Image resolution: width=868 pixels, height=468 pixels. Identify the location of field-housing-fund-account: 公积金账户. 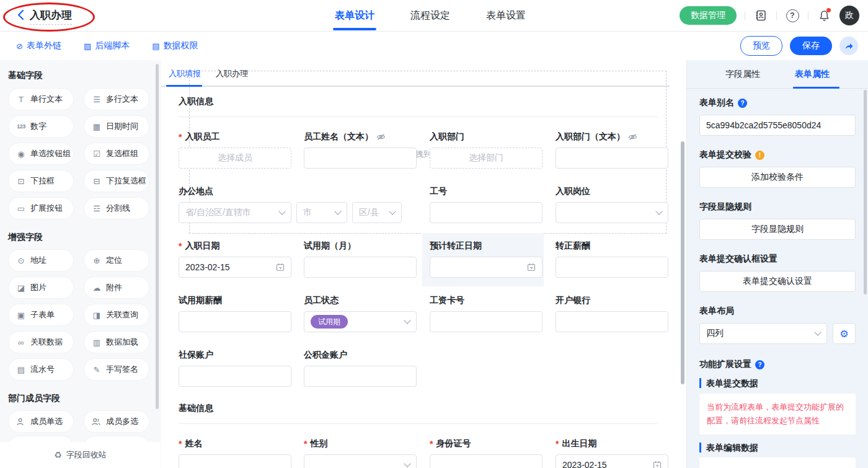
(360, 368).